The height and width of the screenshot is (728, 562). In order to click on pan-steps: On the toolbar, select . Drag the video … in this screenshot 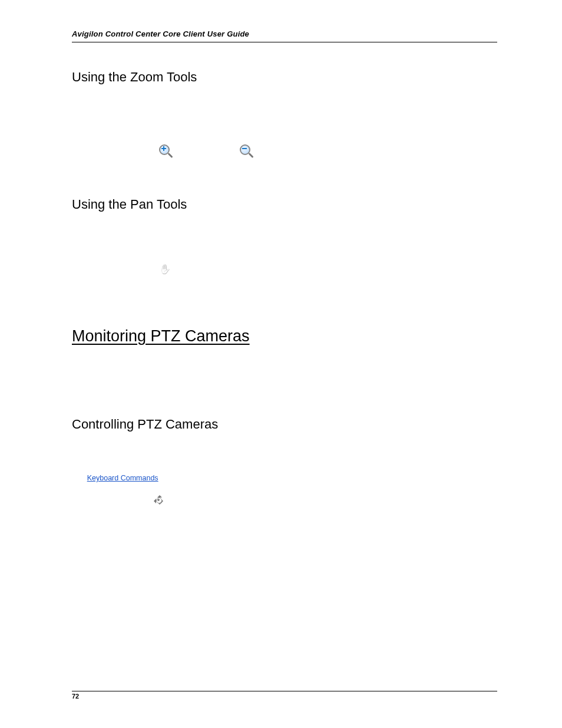, I will do `click(285, 274)`.